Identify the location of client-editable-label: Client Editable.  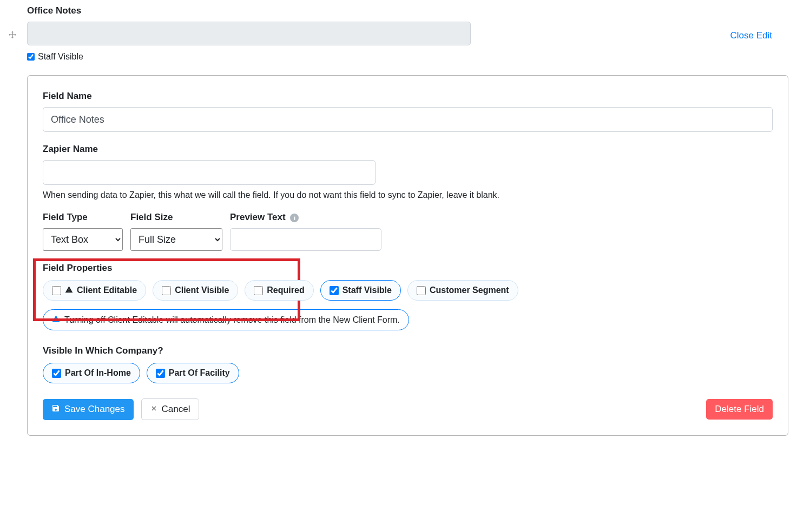
(107, 290).